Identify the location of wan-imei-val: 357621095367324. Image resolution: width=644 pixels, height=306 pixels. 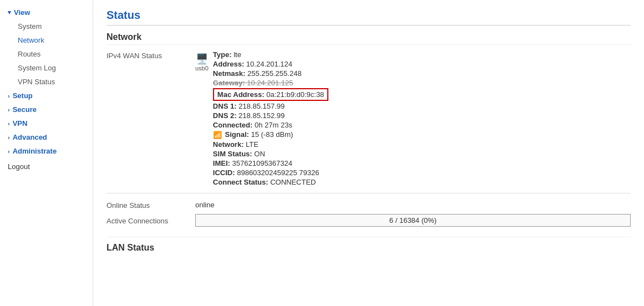
(262, 163).